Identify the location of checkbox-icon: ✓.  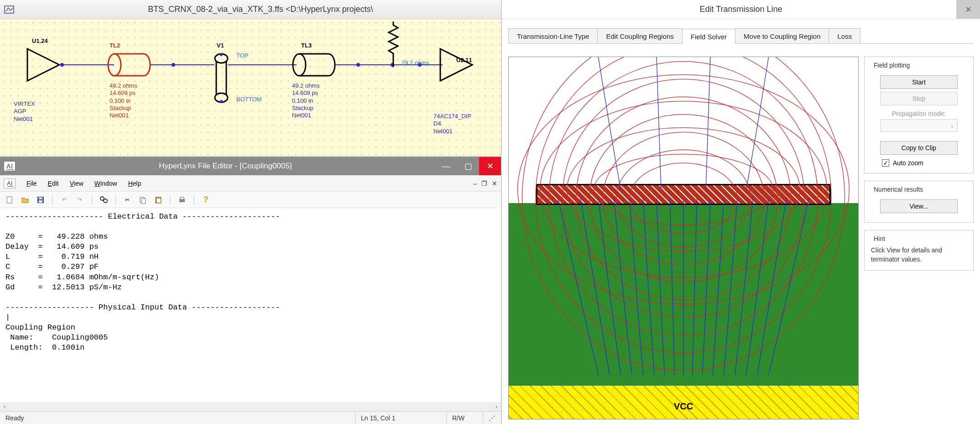
(886, 163).